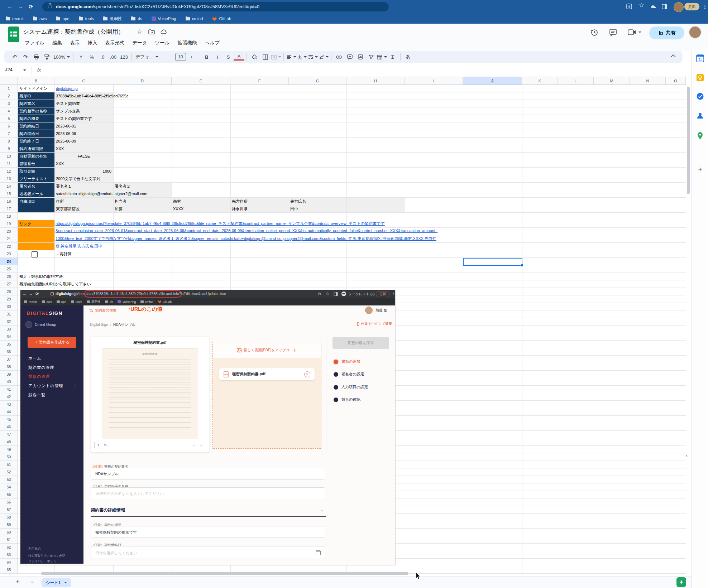 The image size is (708, 588). Describe the element at coordinates (44, 562) in the screenshot. I see `footer-link-3: プライバシーポリシー` at that location.